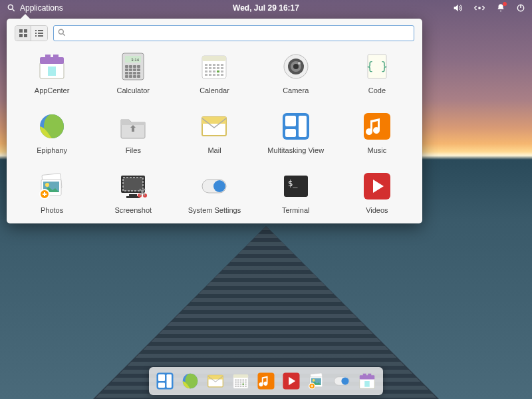 This screenshot has width=532, height=399. What do you see at coordinates (241, 381) in the screenshot?
I see `dock-calendar` at bounding box center [241, 381].